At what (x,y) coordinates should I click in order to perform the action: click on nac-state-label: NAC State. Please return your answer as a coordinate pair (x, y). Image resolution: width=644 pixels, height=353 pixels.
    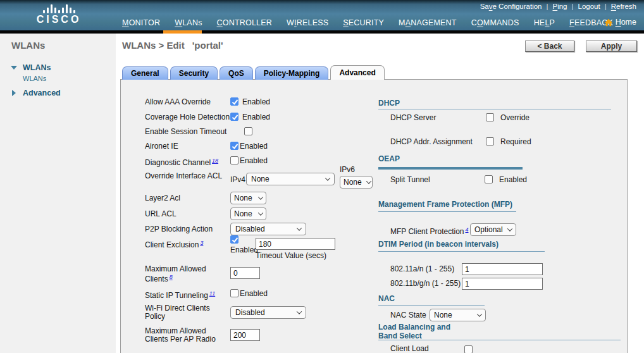
    Looking at the image, I should click on (409, 315).